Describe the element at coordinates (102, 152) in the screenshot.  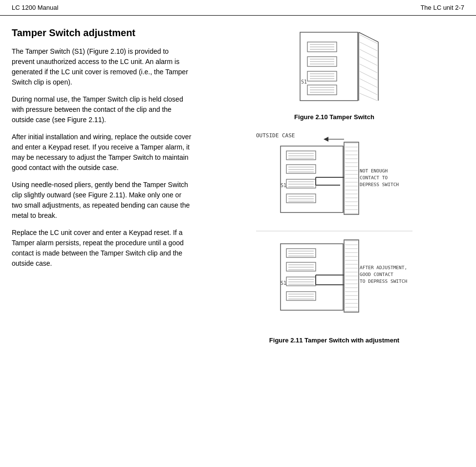
I see `paragraph-3: After initial installation and wiring, r…` at that location.